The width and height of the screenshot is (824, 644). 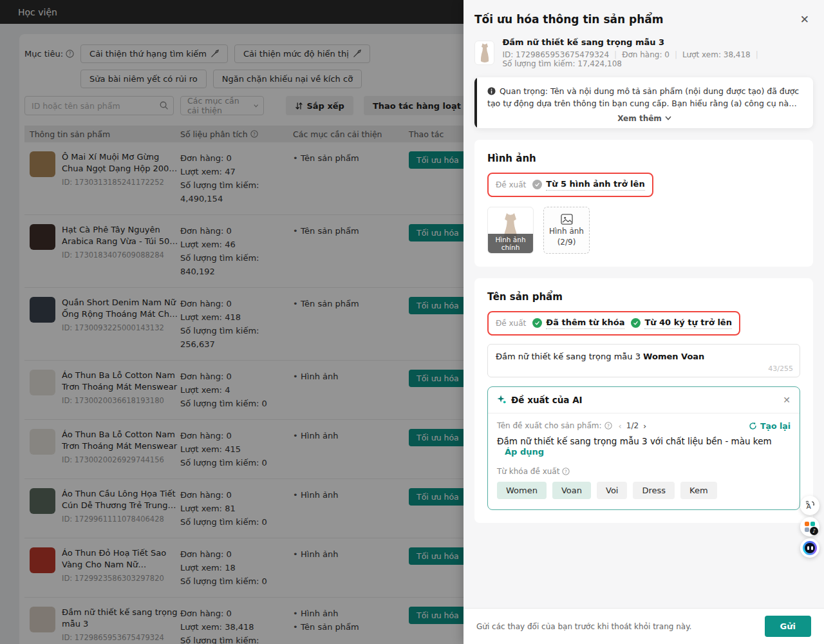 I want to click on suggestion-pager: ‹ 1/2 ›, so click(x=633, y=426).